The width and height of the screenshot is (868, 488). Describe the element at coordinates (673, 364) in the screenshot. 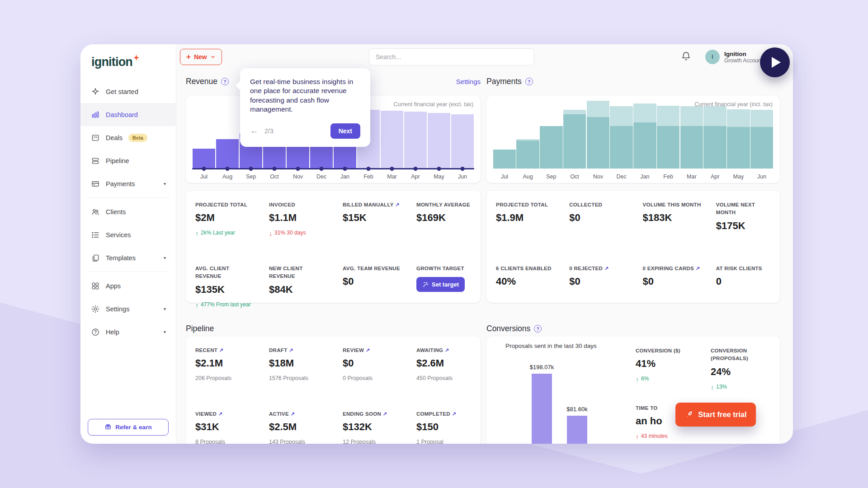

I see `stat-value: 41%` at that location.